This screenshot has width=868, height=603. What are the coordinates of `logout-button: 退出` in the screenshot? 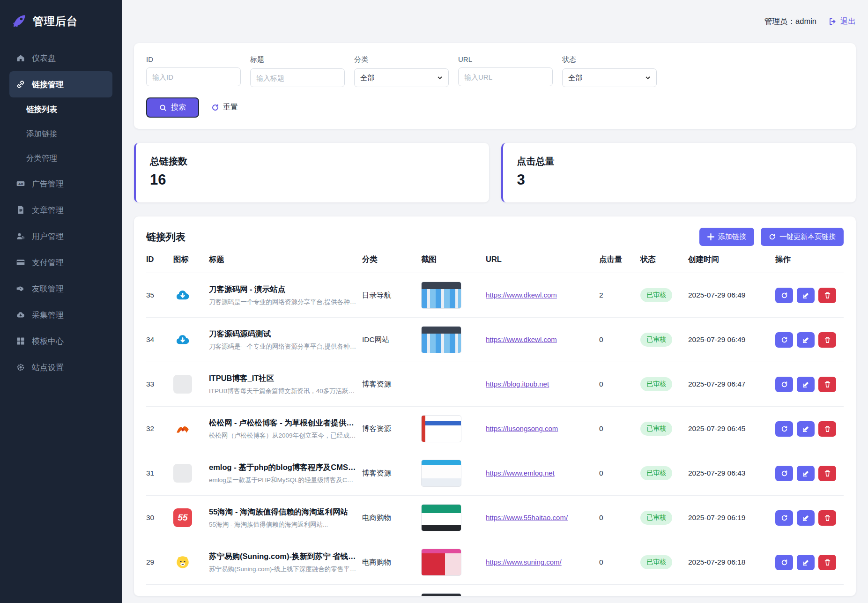 It's located at (842, 22).